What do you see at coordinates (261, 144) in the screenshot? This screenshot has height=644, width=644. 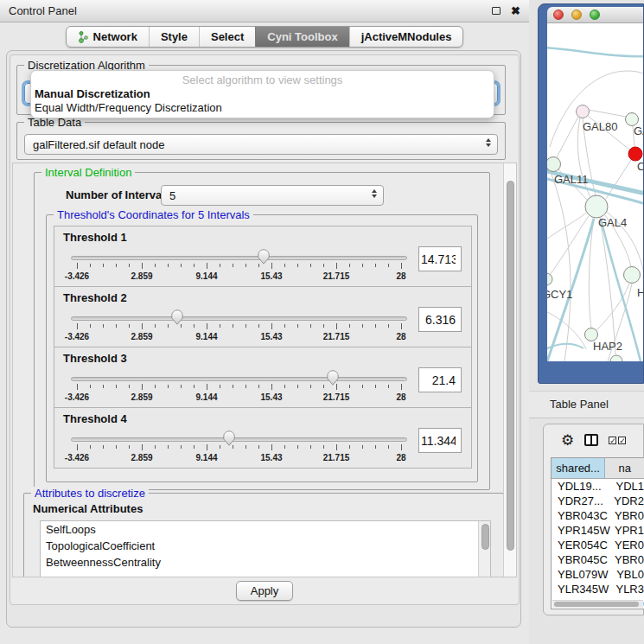 I see `table-data-combobox: galFiltered.sif default node` at bounding box center [261, 144].